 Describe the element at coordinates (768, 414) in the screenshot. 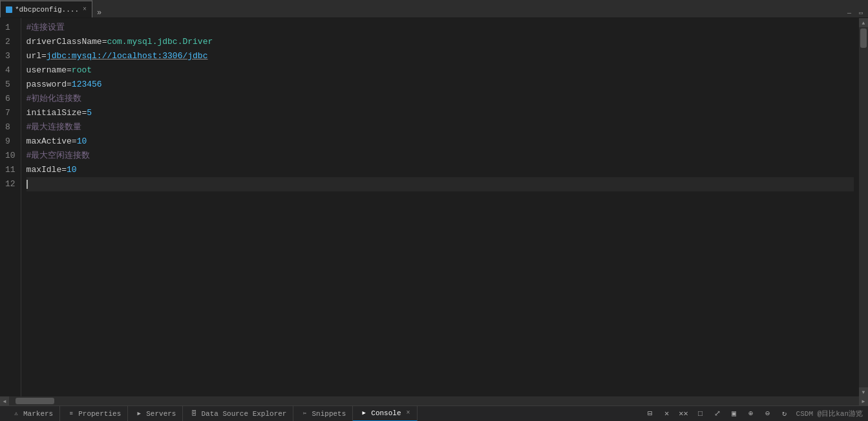

I see `remove-btn: ⊖` at that location.